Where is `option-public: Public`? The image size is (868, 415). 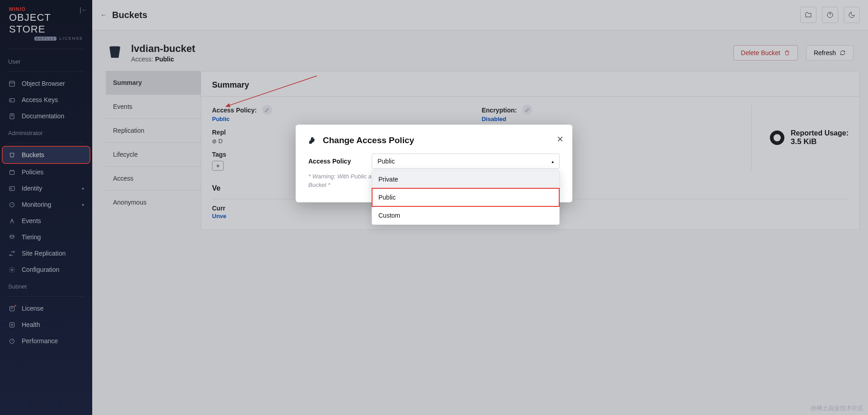 option-public: Public is located at coordinates (466, 197).